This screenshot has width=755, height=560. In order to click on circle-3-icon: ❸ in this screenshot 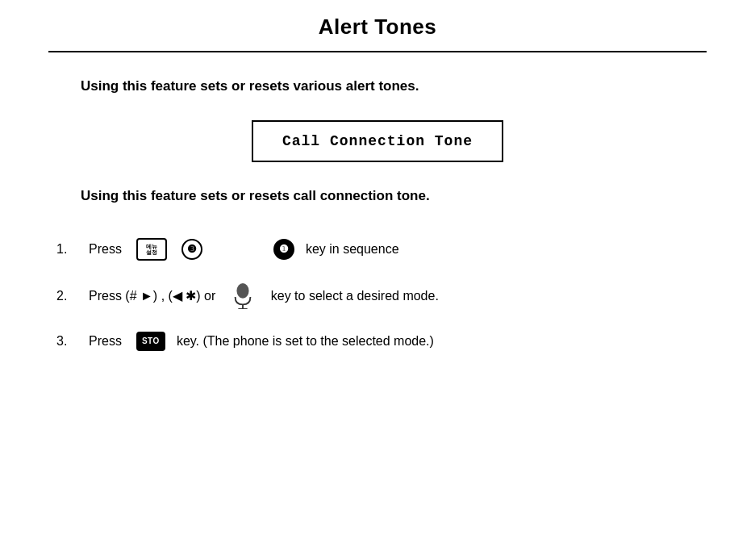, I will do `click(192, 249)`.